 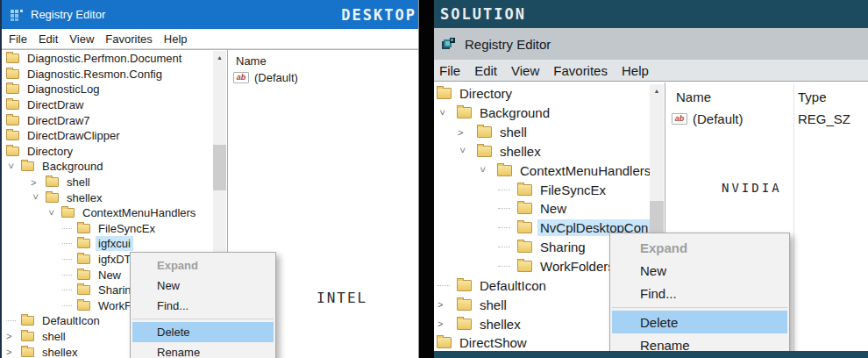 What do you see at coordinates (542, 209) in the screenshot?
I see `tree-item: New` at bounding box center [542, 209].